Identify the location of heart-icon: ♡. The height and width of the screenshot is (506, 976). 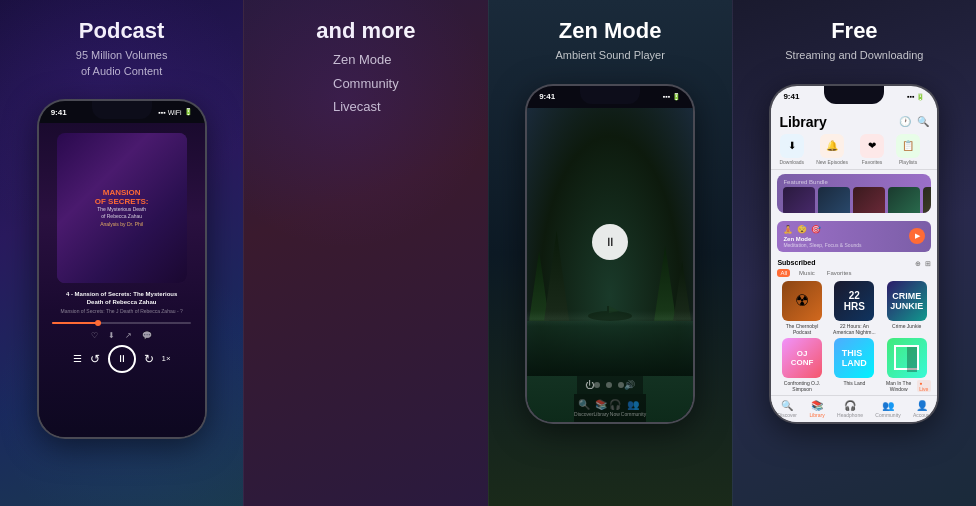
(94, 336).